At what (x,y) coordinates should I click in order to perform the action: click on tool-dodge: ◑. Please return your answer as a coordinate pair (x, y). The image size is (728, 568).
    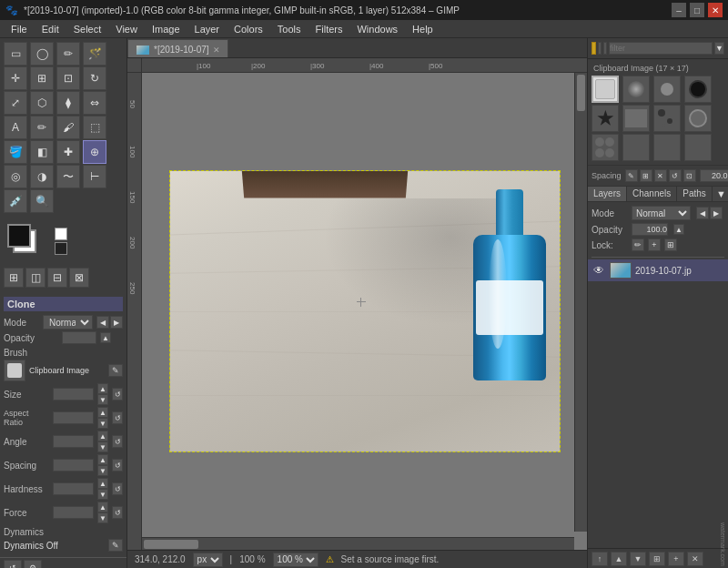
    Looking at the image, I should click on (42, 177).